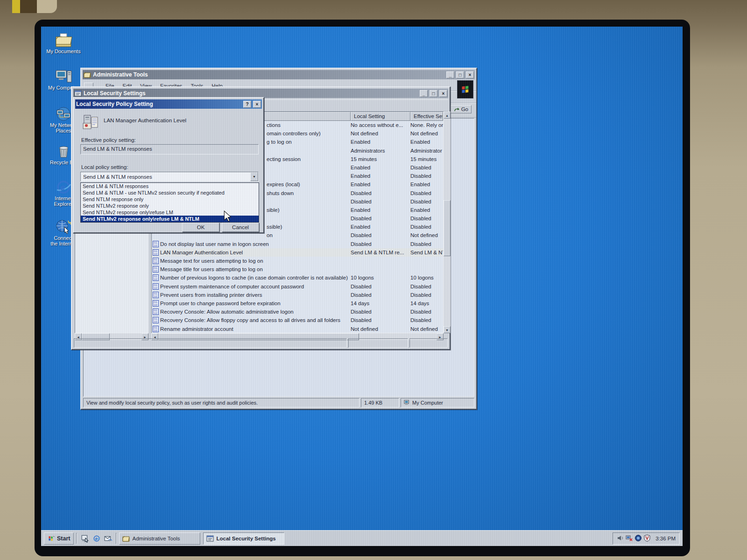 The image size is (747, 560). Describe the element at coordinates (638, 539) in the screenshot. I see `tray-network-orb-icon` at that location.